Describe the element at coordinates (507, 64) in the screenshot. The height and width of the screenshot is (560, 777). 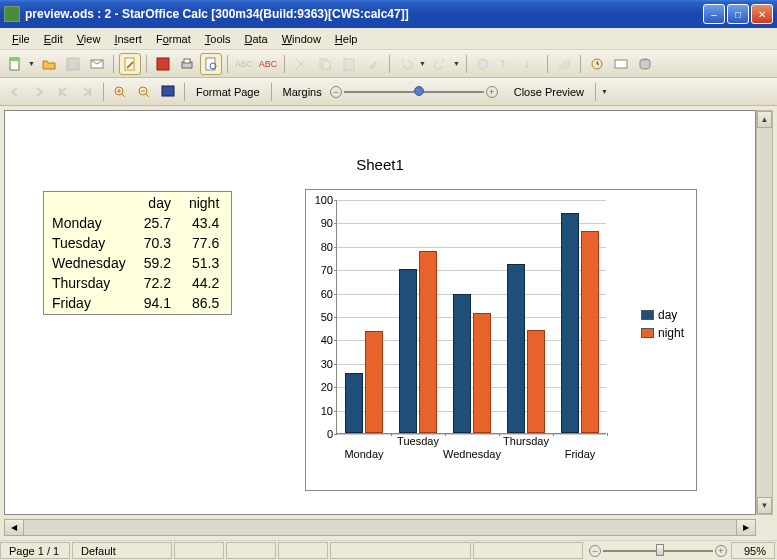
I see `sort-asc-button` at that location.